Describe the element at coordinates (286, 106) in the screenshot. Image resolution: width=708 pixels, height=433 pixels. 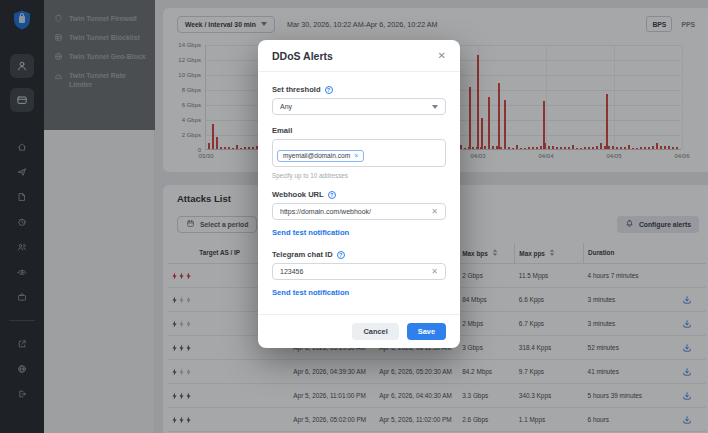
I see `threshold-select-value: Any` at that location.